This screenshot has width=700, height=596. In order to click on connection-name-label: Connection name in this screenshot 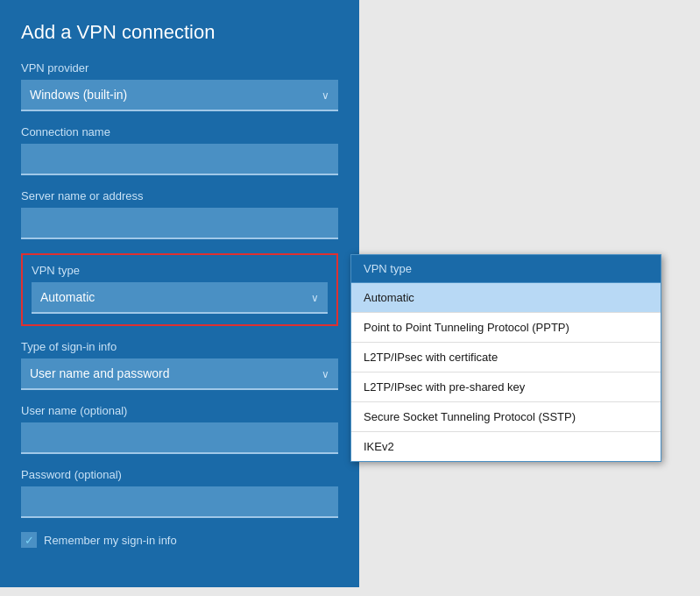, I will do `click(180, 131)`.